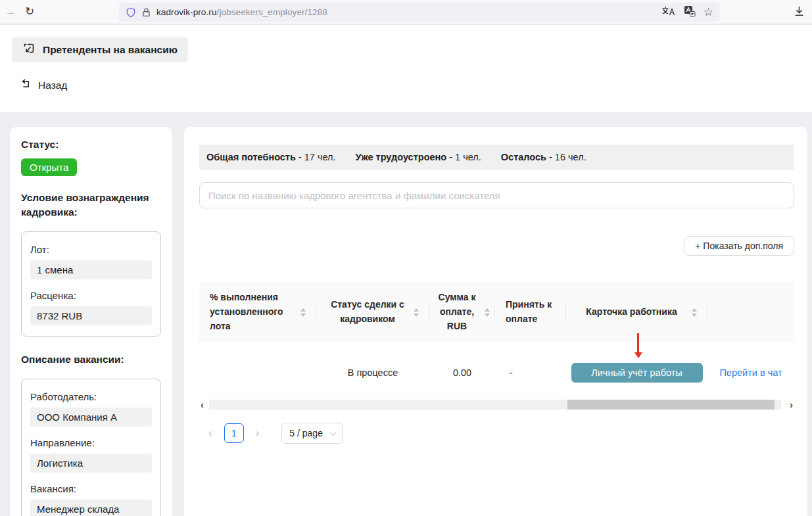 This screenshot has width=812, height=516. Describe the element at coordinates (53, 85) in the screenshot. I see `back-label: Назад` at that location.